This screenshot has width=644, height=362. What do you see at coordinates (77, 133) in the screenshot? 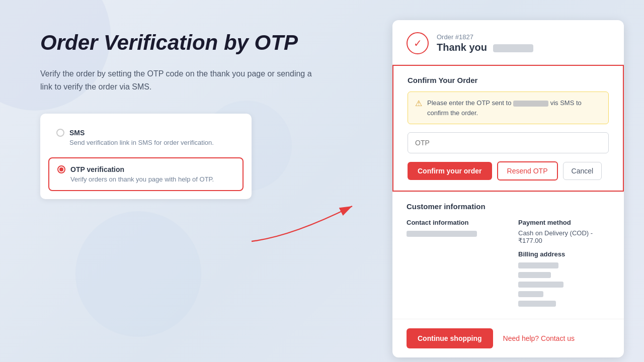
I see `sms-option-title: SMS` at bounding box center [77, 133].